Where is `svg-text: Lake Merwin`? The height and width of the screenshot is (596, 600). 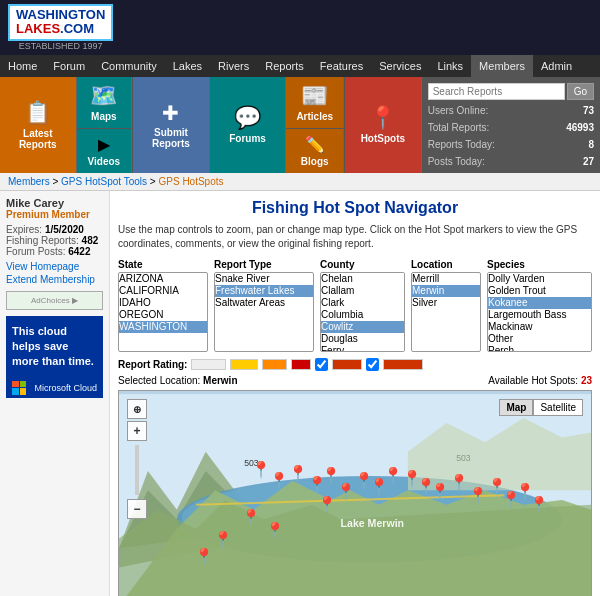
svg-text: Lake Merwin is located at coordinates (373, 523).